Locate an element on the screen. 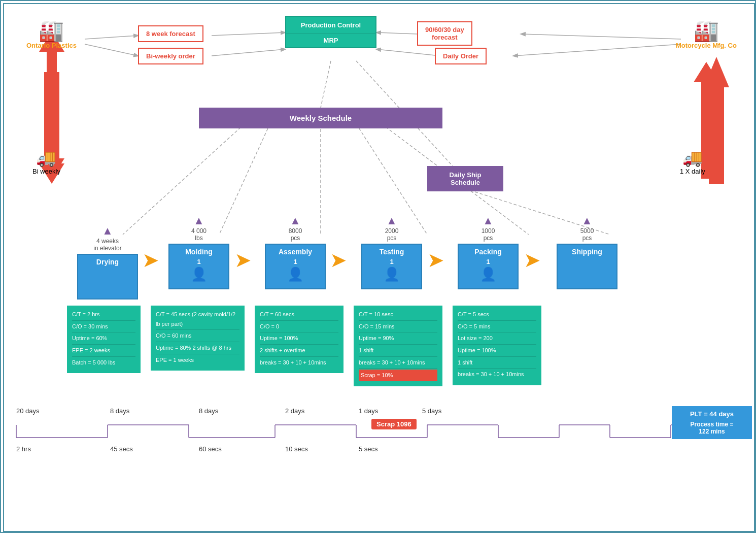  timeline-days-row: 20 days 8 days 8 days 2 days 1 days 5 da… is located at coordinates (251, 411).